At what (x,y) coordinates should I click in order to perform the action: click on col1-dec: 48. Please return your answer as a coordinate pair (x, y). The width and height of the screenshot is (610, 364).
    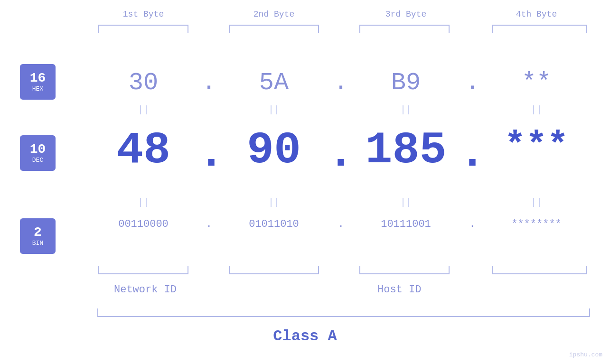
    Looking at the image, I should click on (143, 151).